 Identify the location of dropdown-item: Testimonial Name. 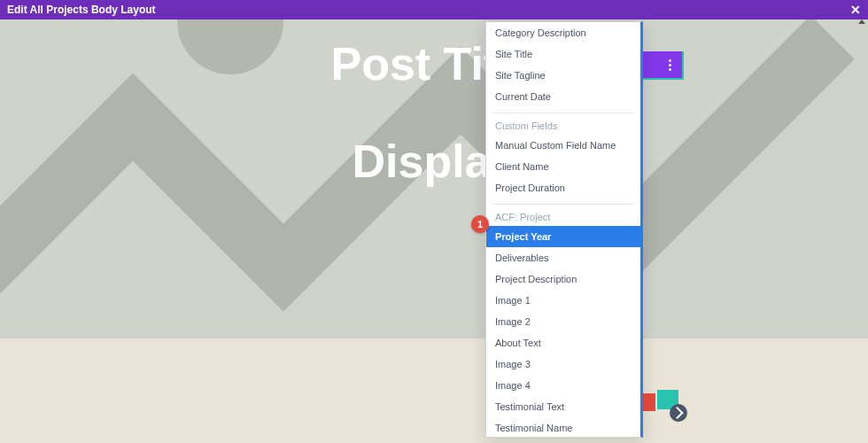
(563, 427).